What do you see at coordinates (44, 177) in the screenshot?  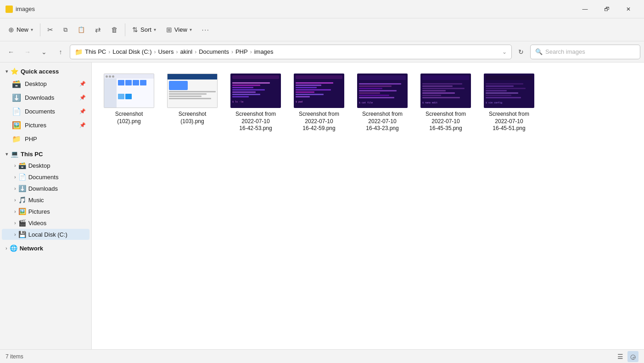 I see `sidebar-documents-pc-label: Documents` at bounding box center [44, 177].